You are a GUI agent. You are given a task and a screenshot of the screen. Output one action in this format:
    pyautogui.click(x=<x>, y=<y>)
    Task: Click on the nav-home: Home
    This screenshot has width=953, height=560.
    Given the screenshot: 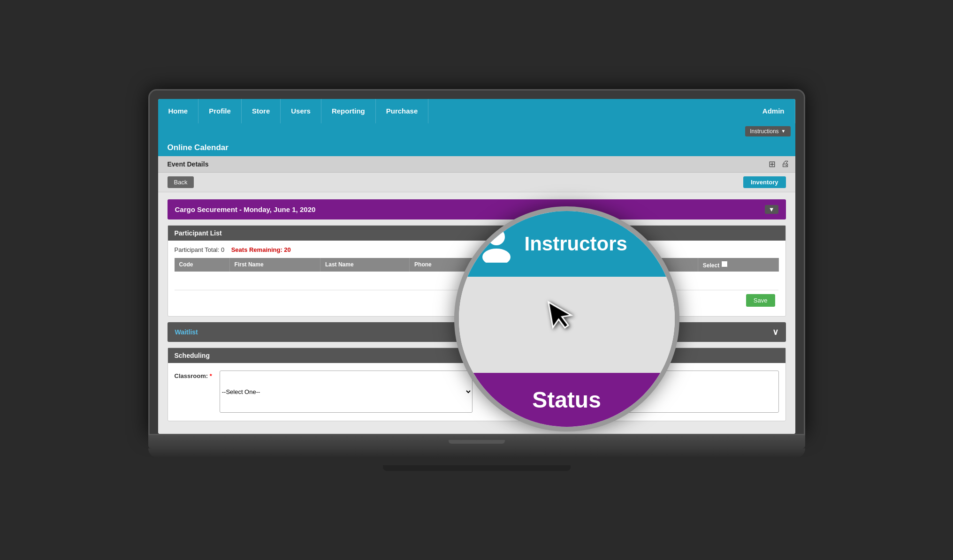 What is the action you would take?
    pyautogui.click(x=178, y=111)
    